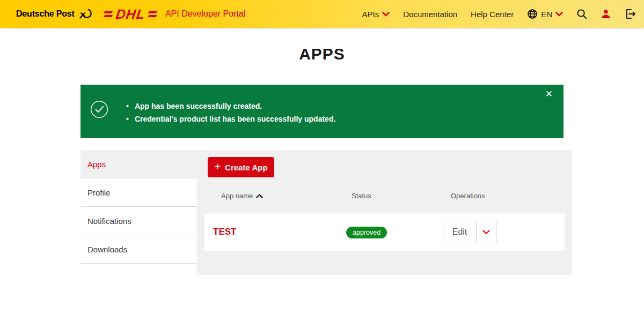 This screenshot has height=314, width=644. Describe the element at coordinates (549, 94) in the screenshot. I see `banner-close-icon: ✕` at that location.